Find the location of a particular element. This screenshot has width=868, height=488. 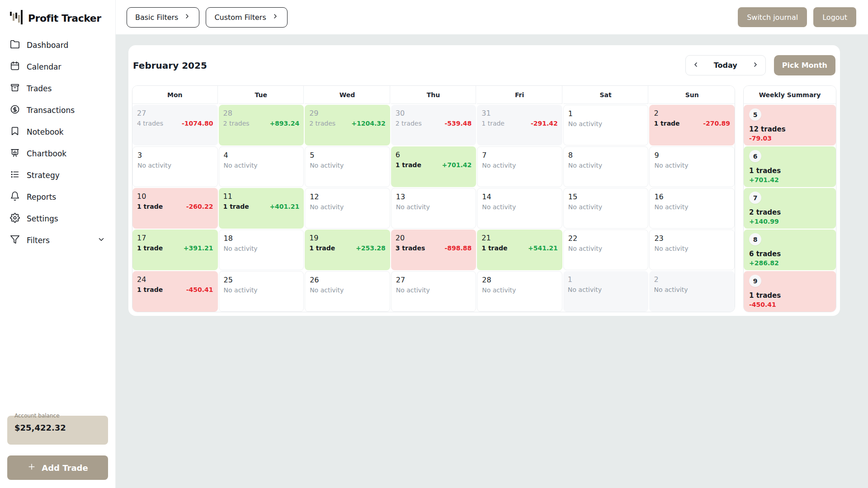

trade-count: 2 trades is located at coordinates (236, 123).